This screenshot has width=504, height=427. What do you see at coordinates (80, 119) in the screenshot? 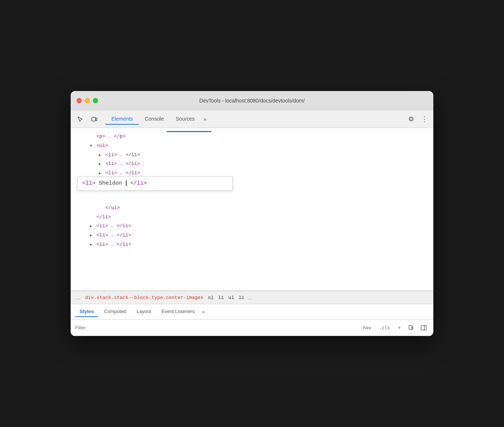
I see `inspect-element-button` at bounding box center [80, 119].